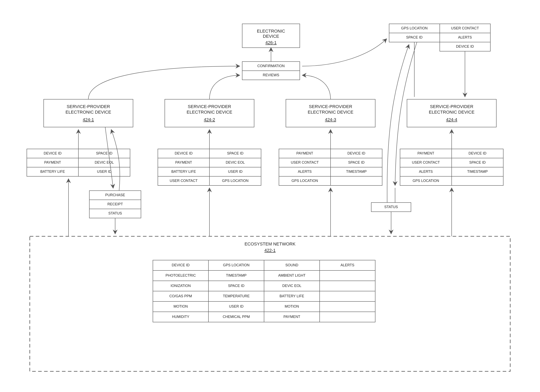 This screenshot has width=540, height=392. What do you see at coordinates (270, 244) in the screenshot?
I see `ecosystem-title: ECOSYSTEM NETWORK` at bounding box center [270, 244].